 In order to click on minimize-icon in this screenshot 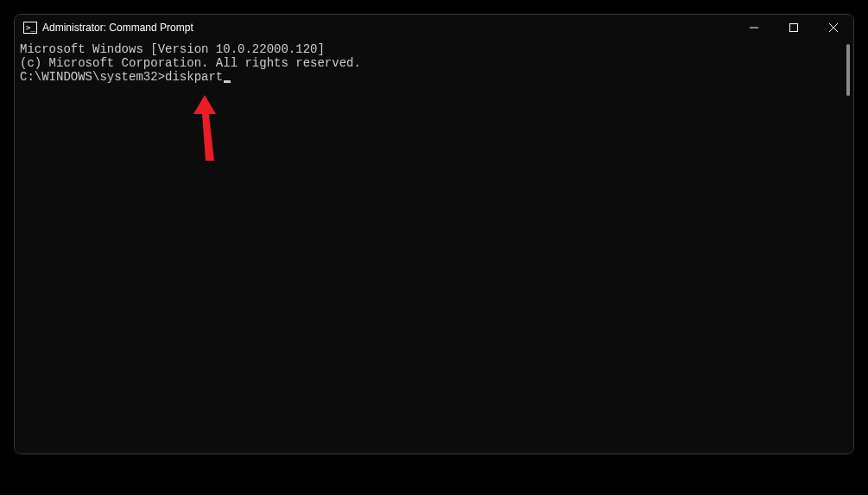, I will do `click(754, 28)`.